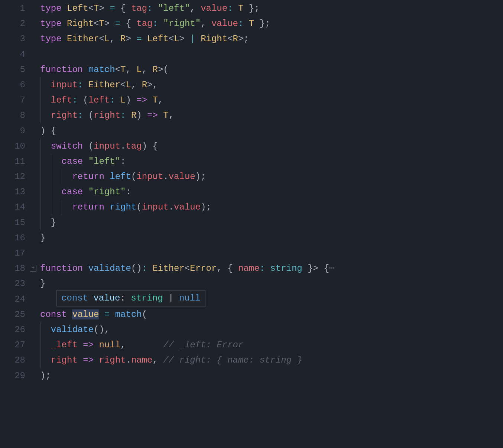 This screenshot has height=448, width=503. I want to click on code-line: 13 case "right":, so click(252, 192).